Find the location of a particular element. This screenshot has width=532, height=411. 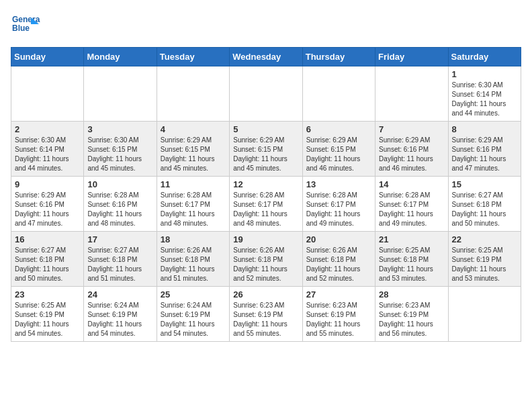

day-number: 25 is located at coordinates (193, 294).